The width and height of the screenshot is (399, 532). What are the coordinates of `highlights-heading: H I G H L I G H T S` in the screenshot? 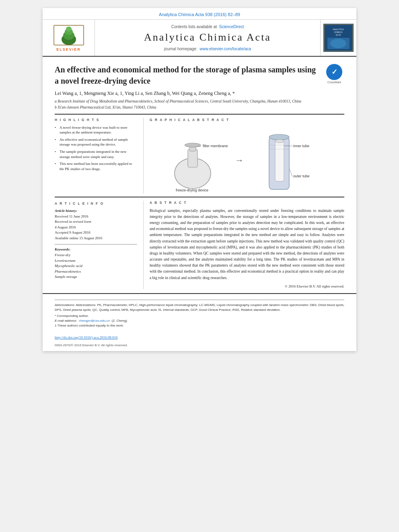 It's located at (96, 120).